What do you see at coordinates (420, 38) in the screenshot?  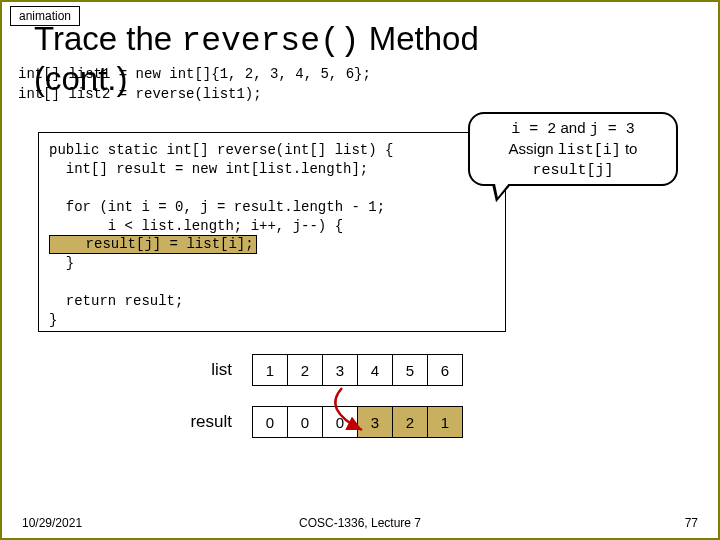 I see `title-text-2: Method` at bounding box center [420, 38].